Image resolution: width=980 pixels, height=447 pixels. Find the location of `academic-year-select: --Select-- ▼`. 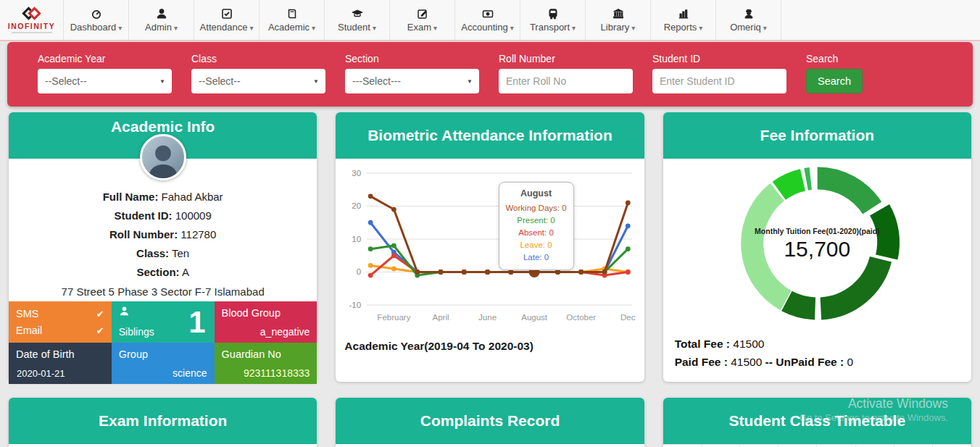

academic-year-select: --Select-- ▼ is located at coordinates (104, 81).